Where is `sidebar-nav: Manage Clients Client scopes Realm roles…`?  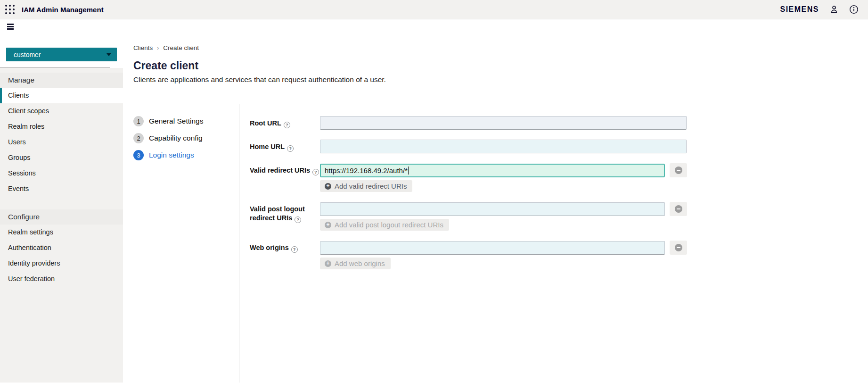 sidebar-nav: Manage Clients Client scopes Realm roles… is located at coordinates (61, 225).